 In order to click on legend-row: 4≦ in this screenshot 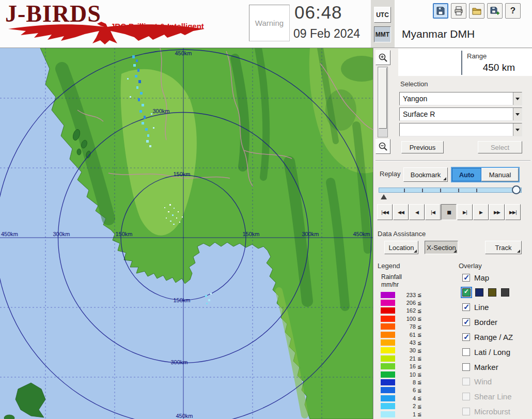, I will do `click(401, 398)`.